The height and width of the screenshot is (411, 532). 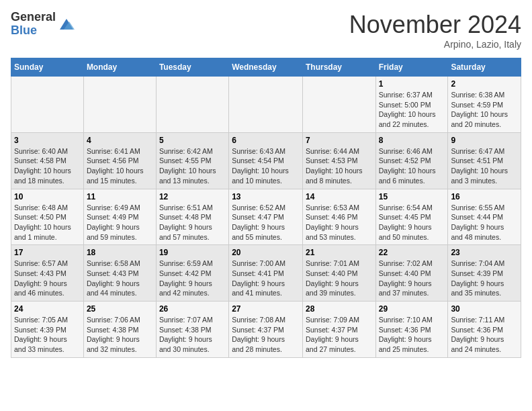 I want to click on day-number: 10, so click(x=47, y=197).